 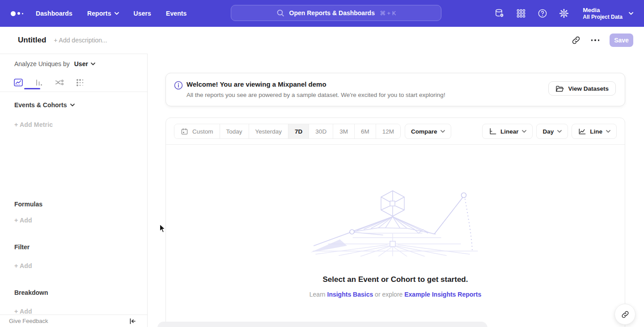 What do you see at coordinates (622, 40) in the screenshot?
I see `save-button: Save` at bounding box center [622, 40].